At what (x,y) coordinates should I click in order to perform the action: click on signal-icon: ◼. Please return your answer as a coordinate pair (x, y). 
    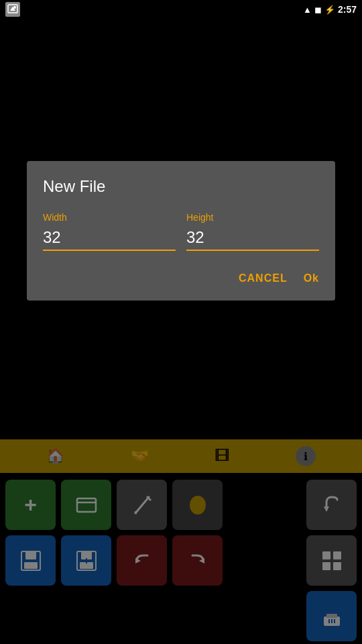
    Looking at the image, I should click on (318, 9).